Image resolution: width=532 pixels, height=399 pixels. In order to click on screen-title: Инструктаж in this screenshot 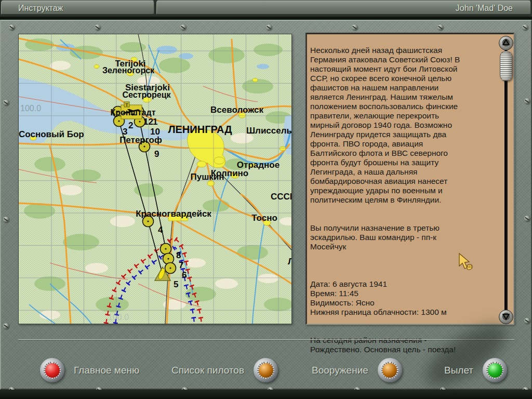, I will do `click(41, 8)`.